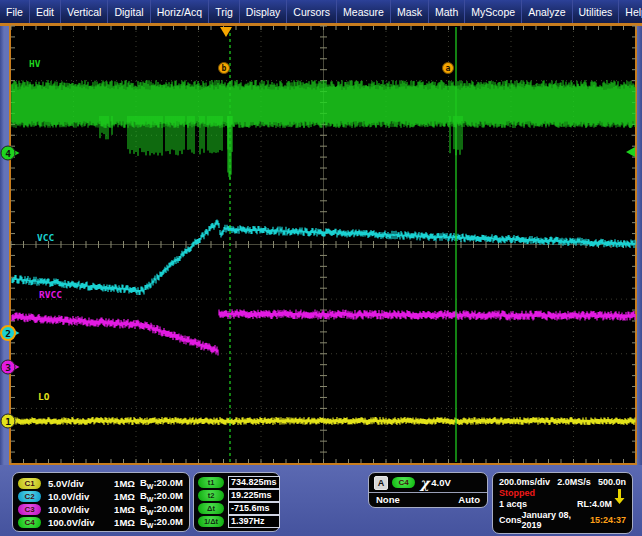 This screenshot has height=536, width=642. Describe the element at coordinates (30, 484) in the screenshot. I see `channel-badge-c1: C1` at that location.